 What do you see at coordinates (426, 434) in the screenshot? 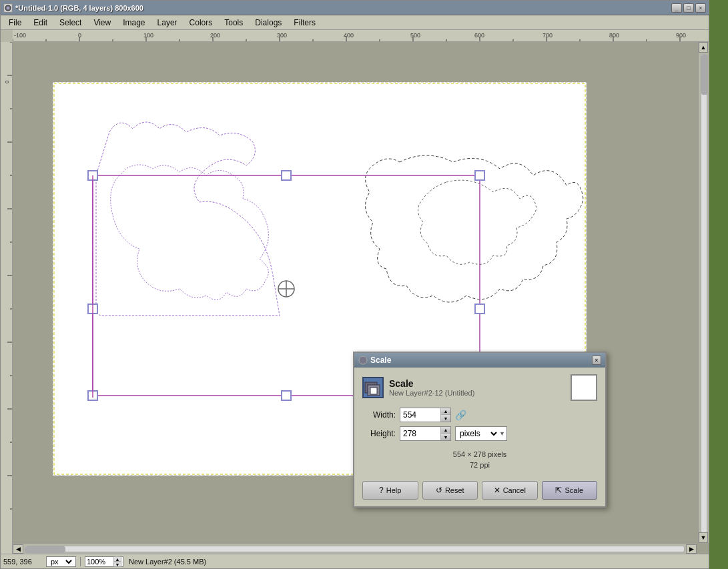
I see `height-input-wrap: ▲ ▼` at bounding box center [426, 434].